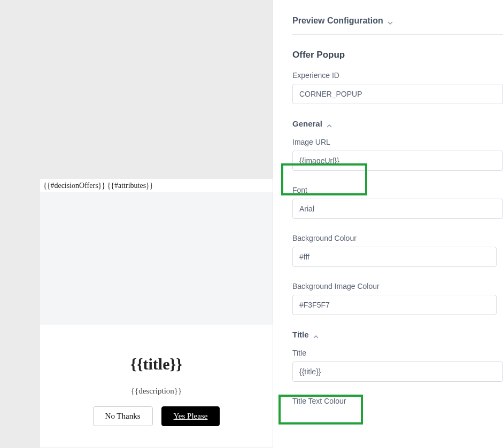 Image resolution: width=503 pixels, height=448 pixels. I want to click on font-group: Font, so click(398, 202).